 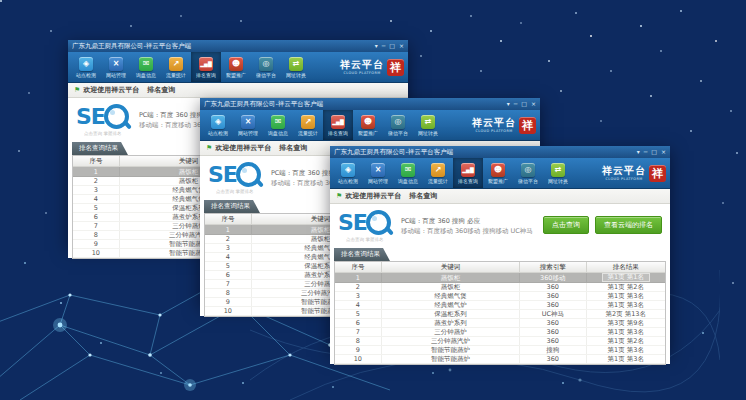 I want to click on cell-no: 1, so click(x=228, y=230).